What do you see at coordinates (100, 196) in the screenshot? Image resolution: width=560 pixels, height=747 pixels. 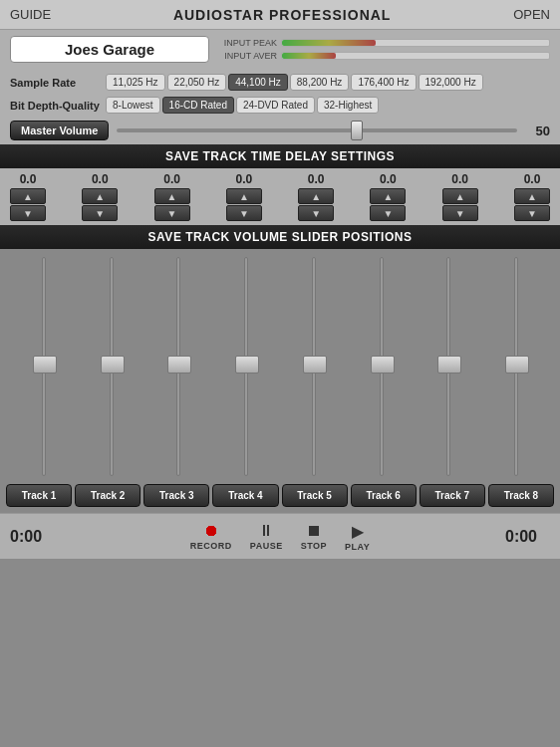 I see `delay-up-1: ▲` at bounding box center [100, 196].